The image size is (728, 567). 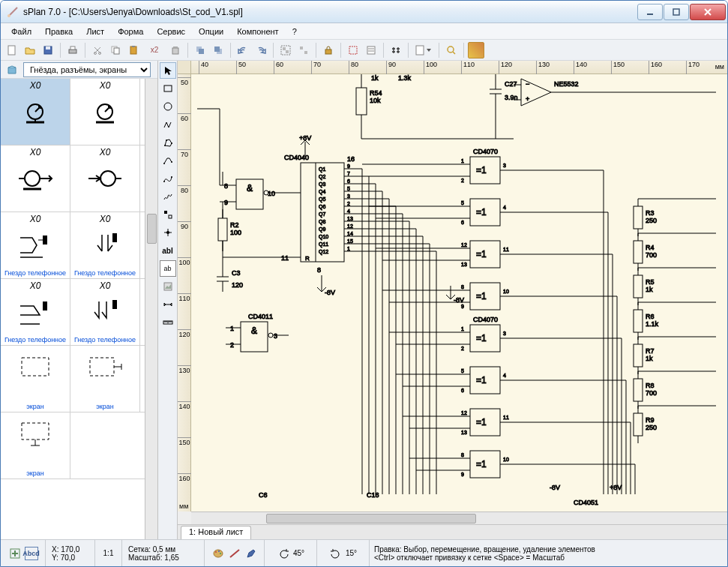 I want to click on library-select: Гнёзда, разъёмы, экраны, so click(x=87, y=70).